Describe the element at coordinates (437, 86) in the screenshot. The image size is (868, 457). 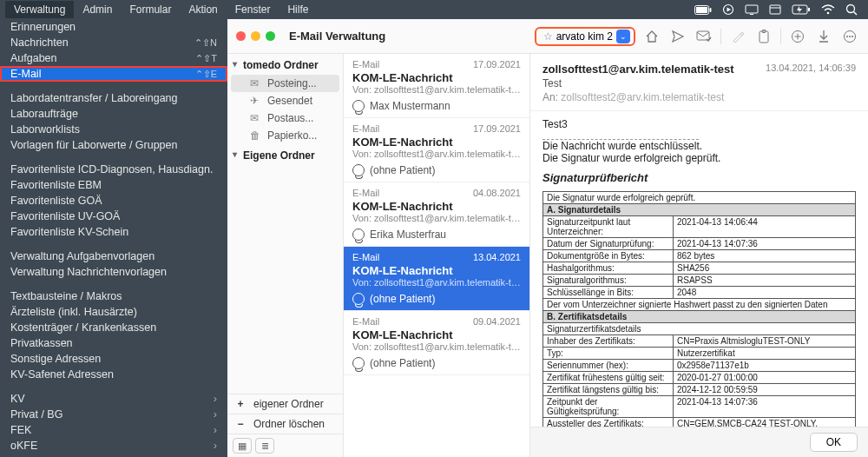
I see `message-item-0: E-Mail17.09.2021KOM-LE-NachrichtVon: zol…` at that location.